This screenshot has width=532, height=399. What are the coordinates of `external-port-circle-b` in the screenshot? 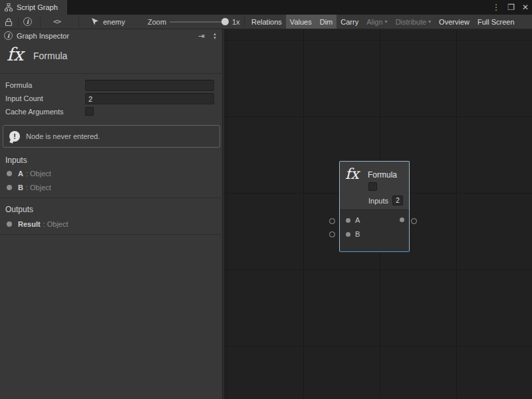 It's located at (332, 234).